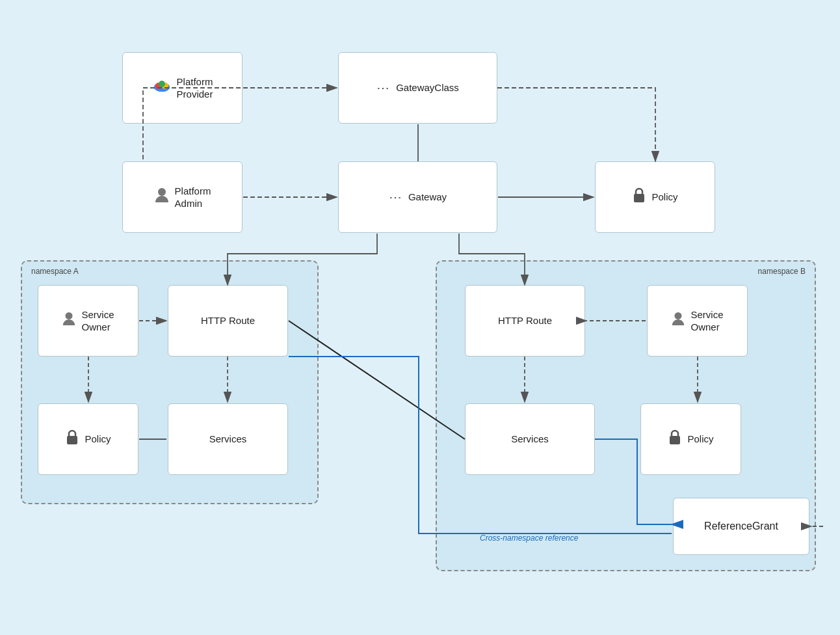  What do you see at coordinates (530, 439) in the screenshot?
I see `services-b-label: Services` at bounding box center [530, 439].